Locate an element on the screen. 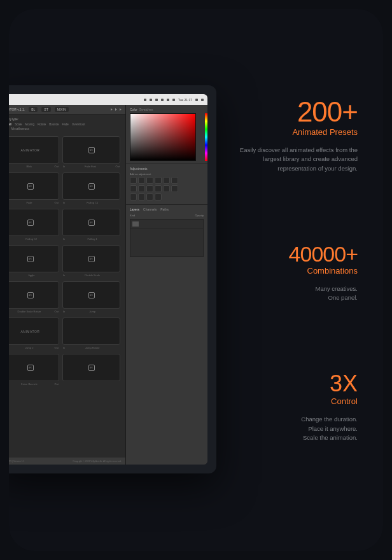 The height and width of the screenshot is (560, 392). layer-row is located at coordinates (167, 224).